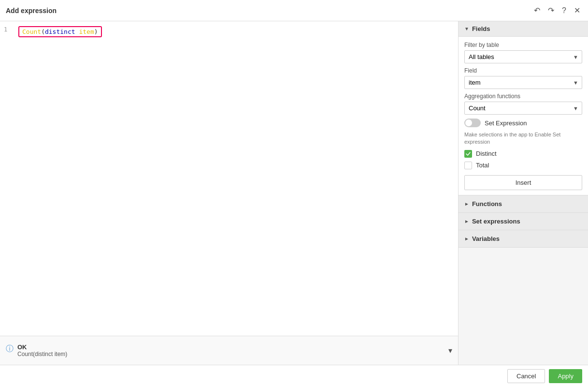 This screenshot has height=387, width=588. What do you see at coordinates (523, 154) in the screenshot?
I see `distinct-row: Distinct` at bounding box center [523, 154].